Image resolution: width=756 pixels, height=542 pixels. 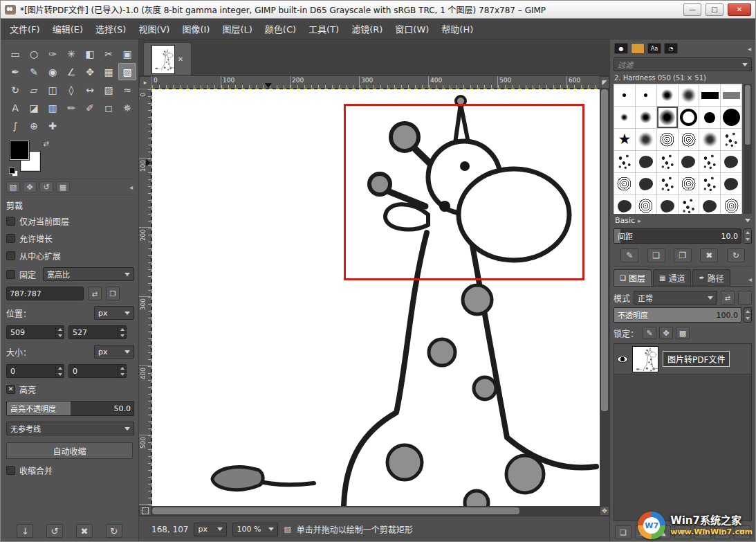 What do you see at coordinates (71, 90) in the screenshot?
I see `tool-perspective: ◊` at bounding box center [71, 90].